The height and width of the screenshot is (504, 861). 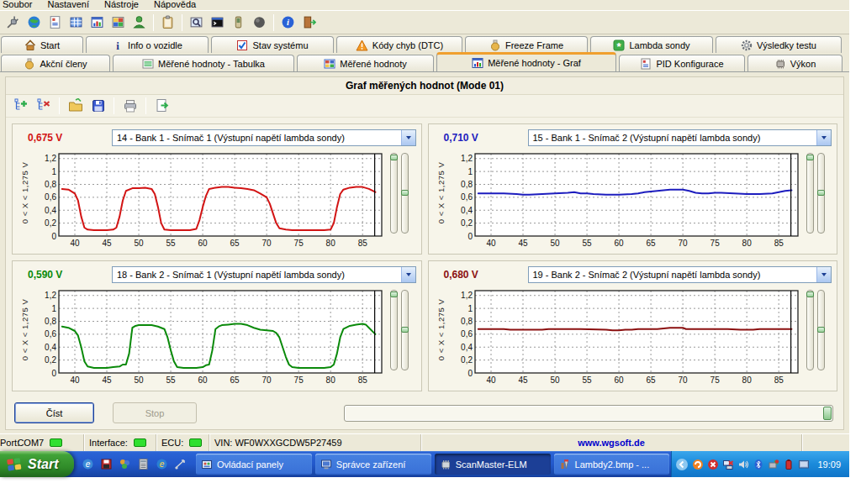 What do you see at coordinates (493, 464) in the screenshot?
I see `task-scanmaster-elm: ScanMaster-ELM` at bounding box center [493, 464].